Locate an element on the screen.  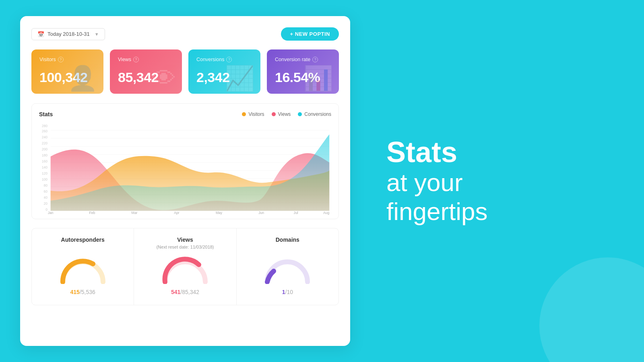
bottom-section: Autoresponders 415/5,536 Views ( is located at coordinates (185, 267).